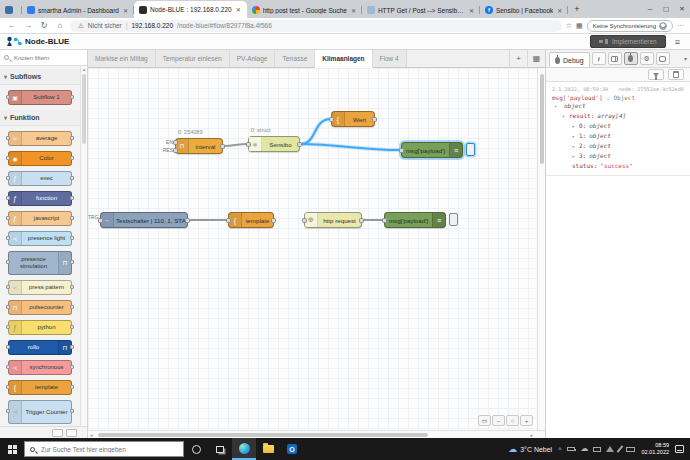  I want to click on node-http-request: http request, so click(333, 220).